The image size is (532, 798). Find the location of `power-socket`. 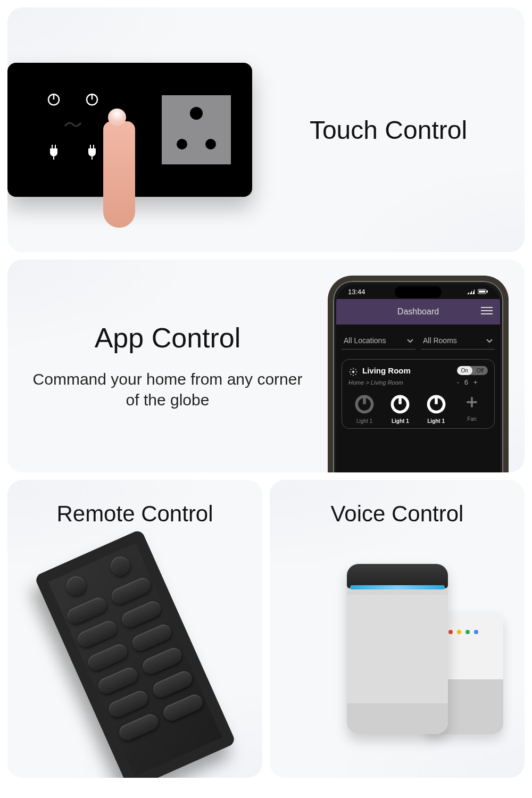

power-socket is located at coordinates (196, 130).